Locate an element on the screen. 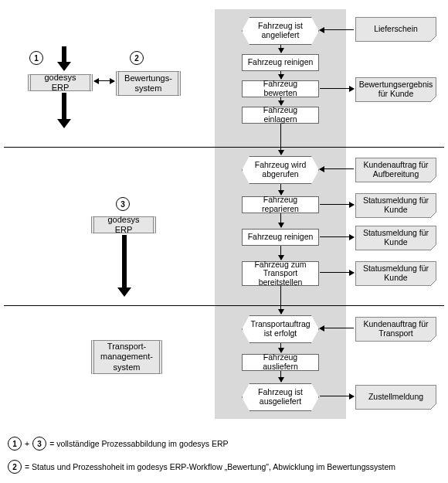  thick-arrow-1a is located at coordinates (64, 55).